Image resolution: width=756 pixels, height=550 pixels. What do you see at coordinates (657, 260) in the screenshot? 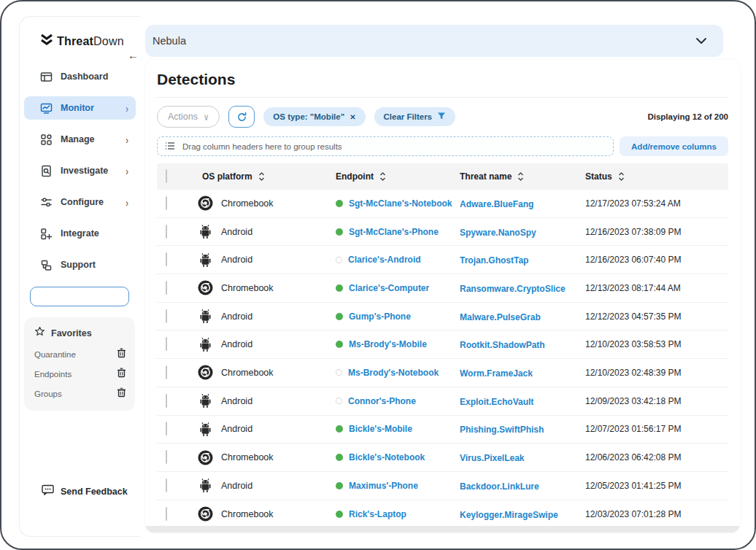
I see `detection-timestamp: 12/16/2023 06:07:40 PM` at bounding box center [657, 260].